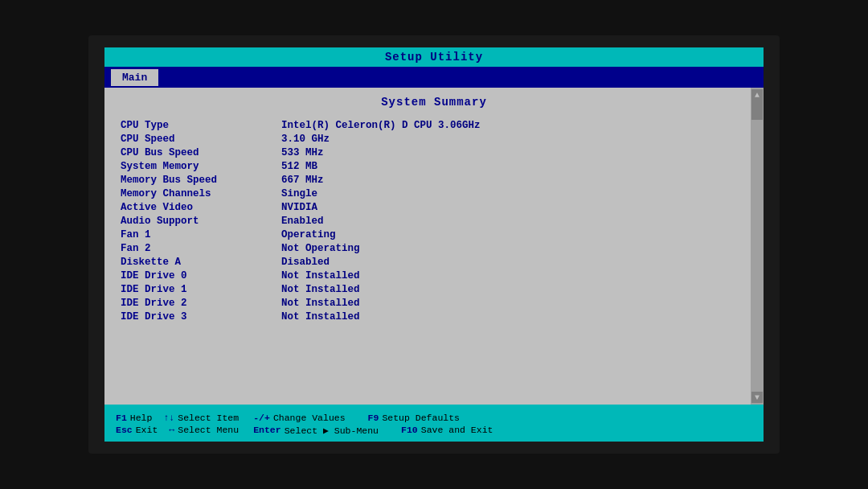 This screenshot has height=489, width=868. What do you see at coordinates (201, 303) in the screenshot?
I see `field-label: IDE Drive 2` at bounding box center [201, 303].